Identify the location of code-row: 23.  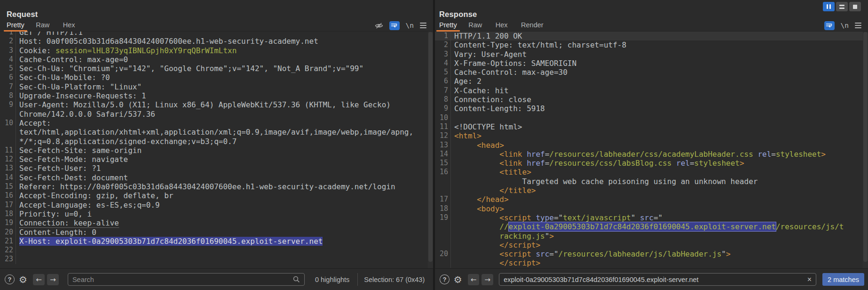
(216, 259).